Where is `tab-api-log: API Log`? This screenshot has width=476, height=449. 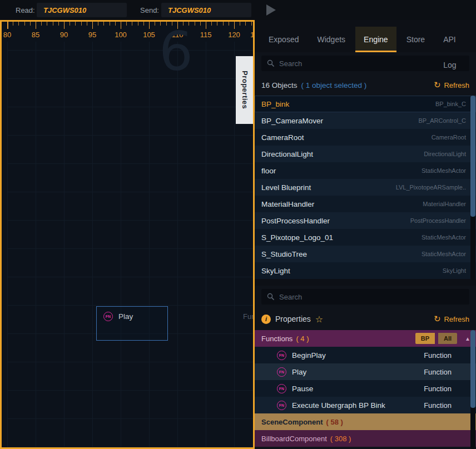
tab-api-log: API Log is located at coordinates (455, 39).